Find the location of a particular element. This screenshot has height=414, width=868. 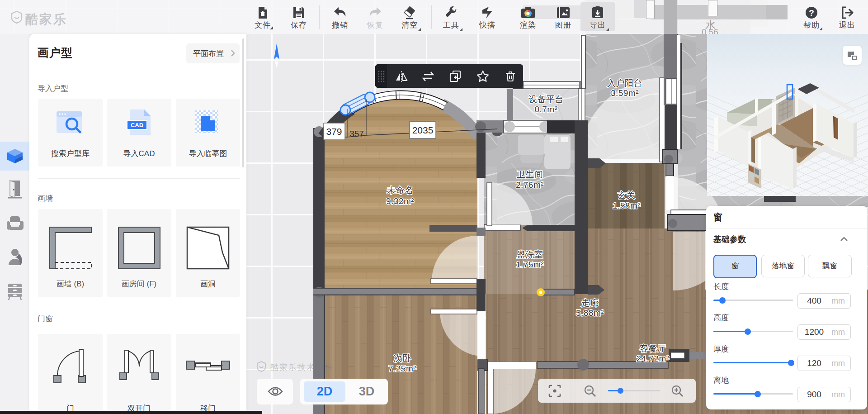

svg-text: 客餐厅 is located at coordinates (653, 348).